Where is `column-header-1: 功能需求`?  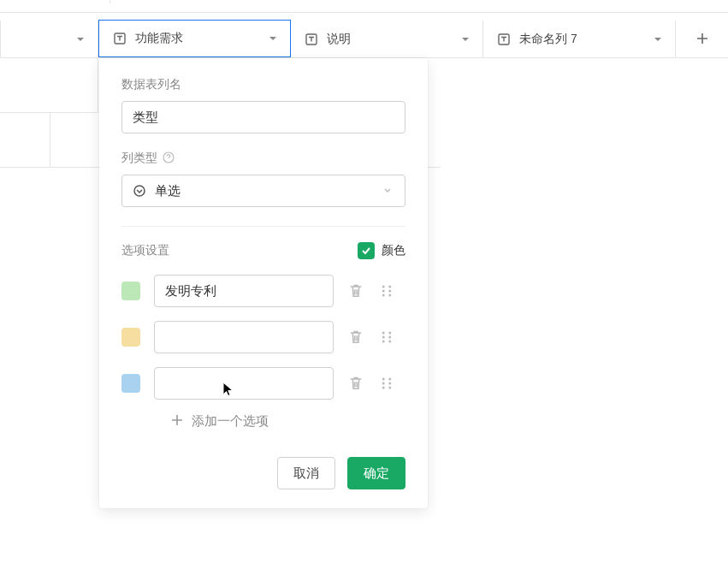
column-header-1: 功能需求 is located at coordinates (195, 39).